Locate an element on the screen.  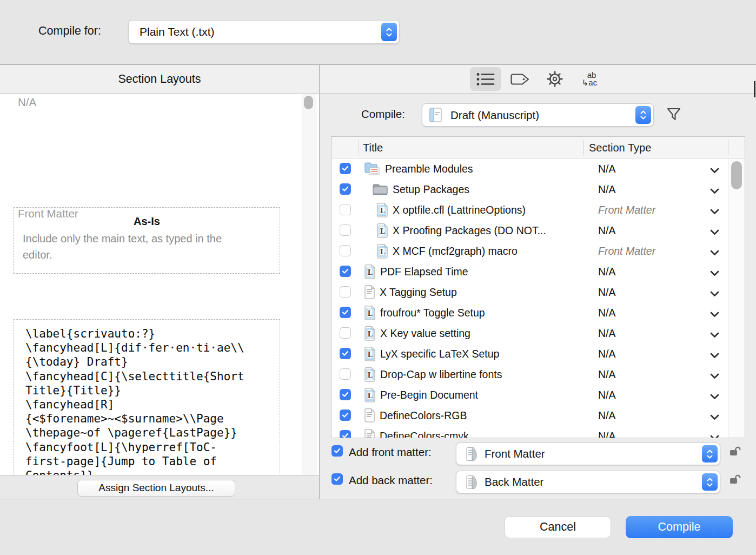
front-matter-book-icon is located at coordinates (472, 455).